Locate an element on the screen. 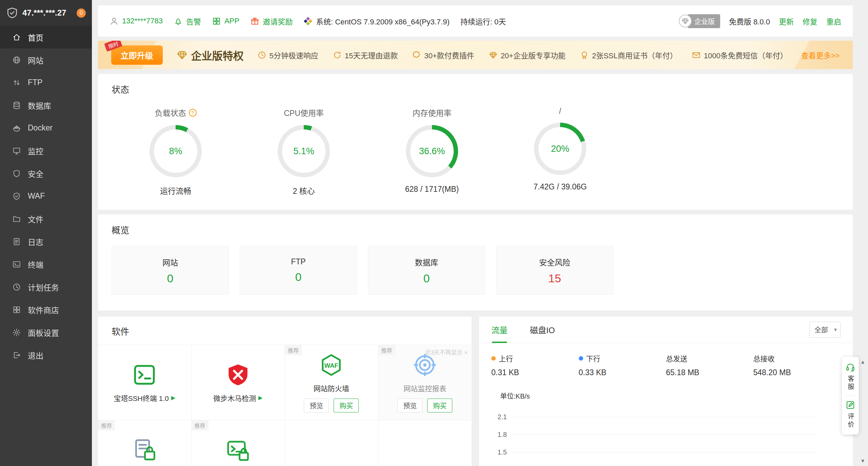  promo-item-label: 5分钟极速响应 is located at coordinates (294, 55).